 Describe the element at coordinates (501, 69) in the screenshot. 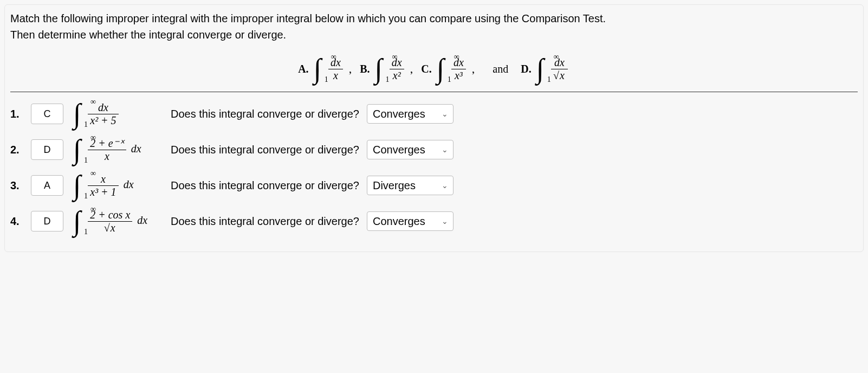

I see `and-word: and` at that location.